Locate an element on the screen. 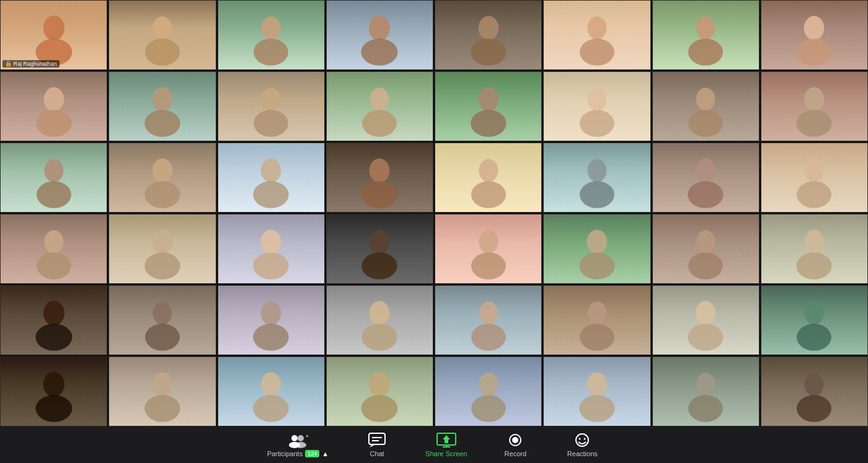 This screenshot has width=868, height=463. reactions-label: Reactions is located at coordinates (583, 454).